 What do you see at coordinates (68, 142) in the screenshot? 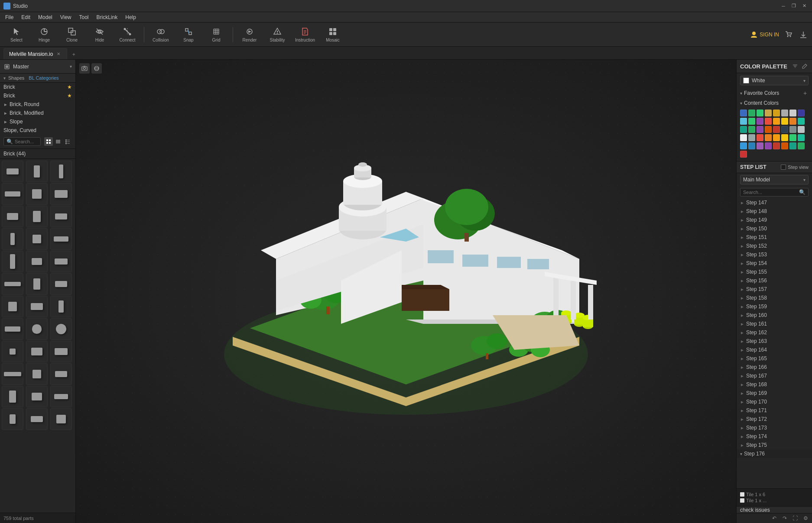
I see `detail-view-button` at bounding box center [68, 142].